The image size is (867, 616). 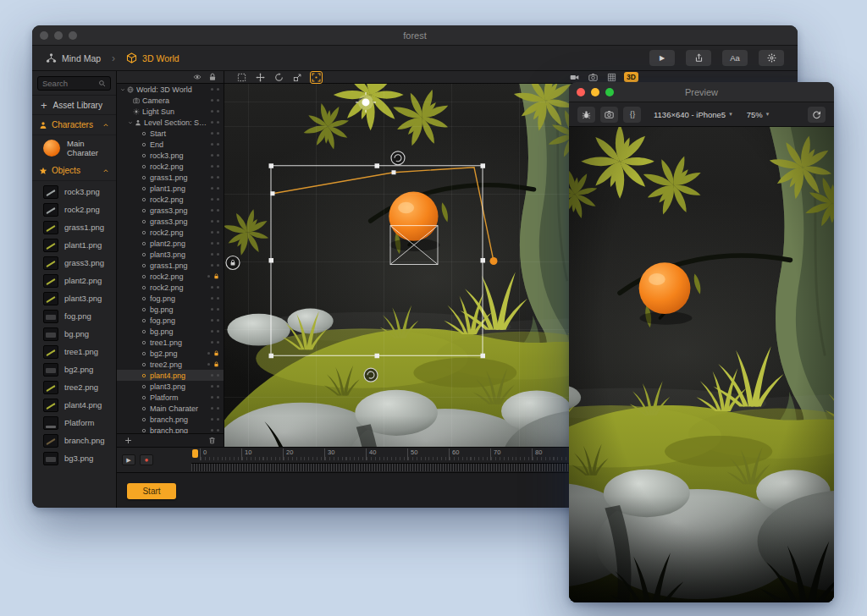 What do you see at coordinates (735, 58) in the screenshot?
I see `text-style-button: Aa` at bounding box center [735, 58].